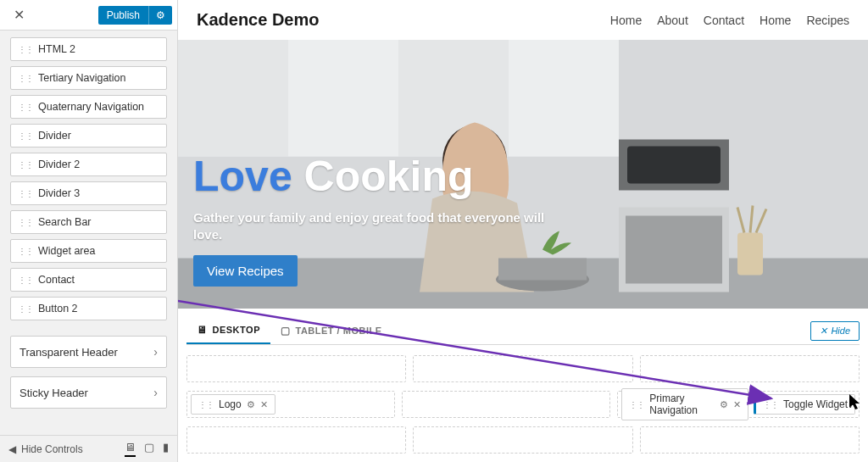  I want to click on available-item-divider3: ⋮⋮Divider 3, so click(88, 193).